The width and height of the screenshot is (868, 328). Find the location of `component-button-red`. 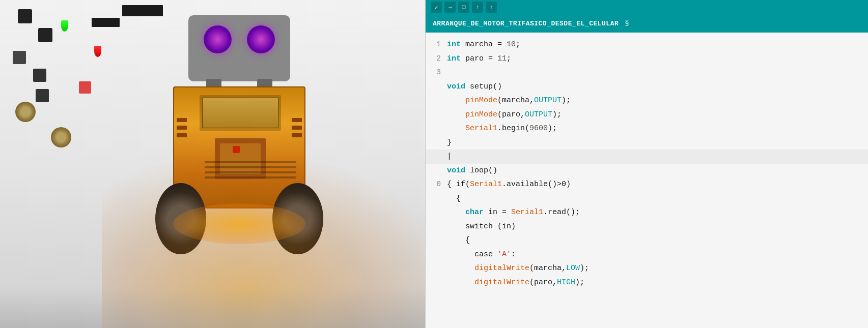

component-button-red is located at coordinates (85, 87).